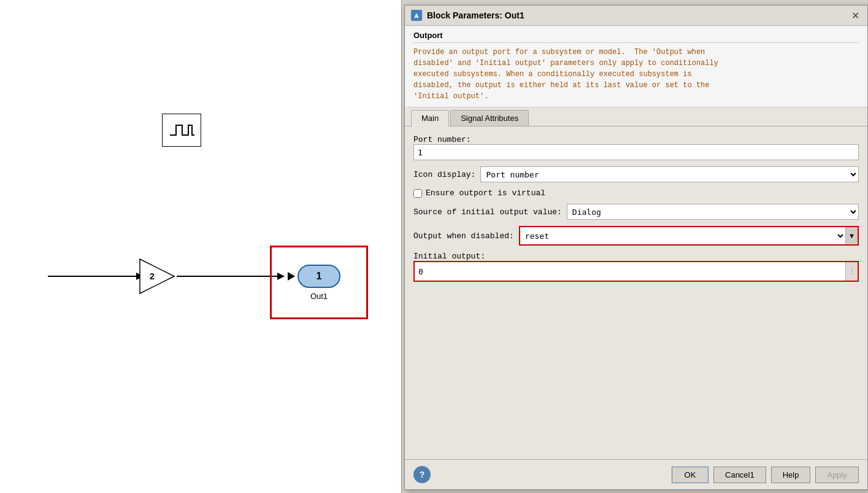 The height and width of the screenshot is (493, 868). I want to click on port-number-section: Port number:, so click(636, 147).